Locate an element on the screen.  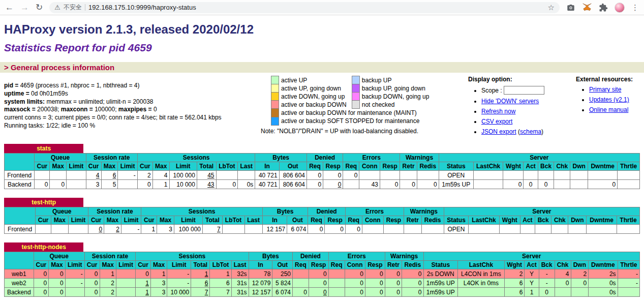
display-option-title: Display option: is located at coordinates (490, 79).